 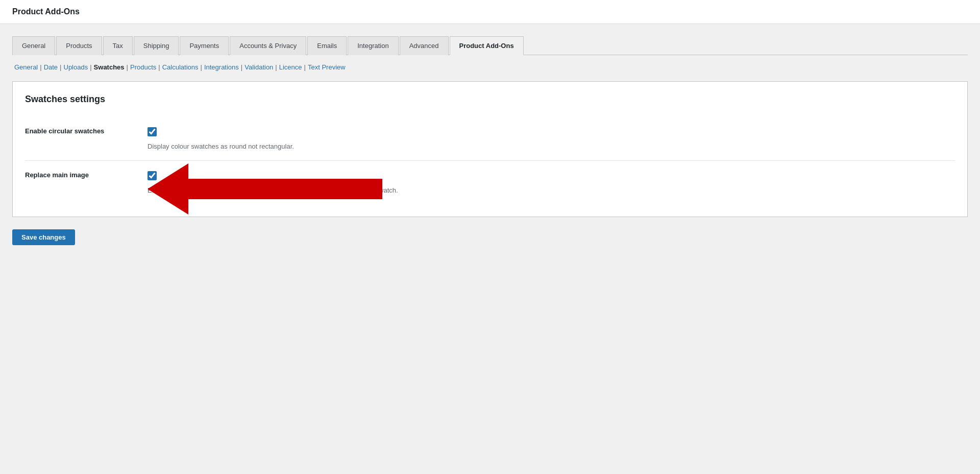 I want to click on main-tab-general: General, so click(x=34, y=46).